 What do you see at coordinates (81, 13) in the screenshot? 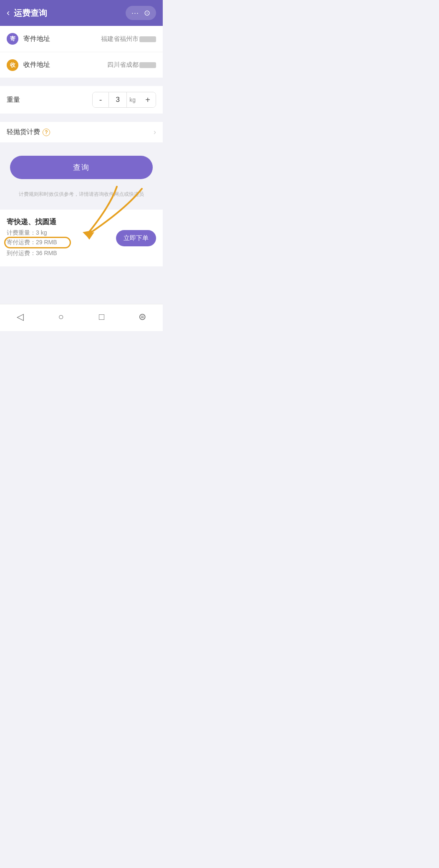
I see `app-header: ‹ 运费查询 ··· ⊙` at bounding box center [81, 13].